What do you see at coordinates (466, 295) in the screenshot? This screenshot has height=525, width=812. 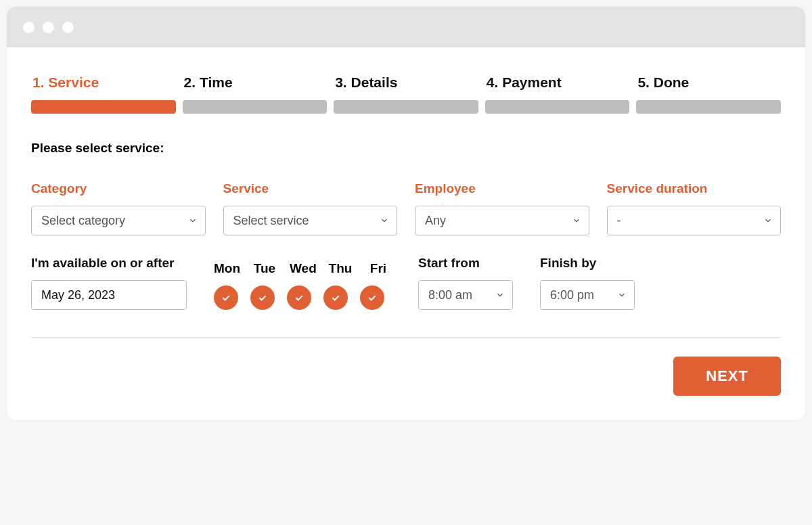 I see `start-from-select: 8:00 am` at bounding box center [466, 295].